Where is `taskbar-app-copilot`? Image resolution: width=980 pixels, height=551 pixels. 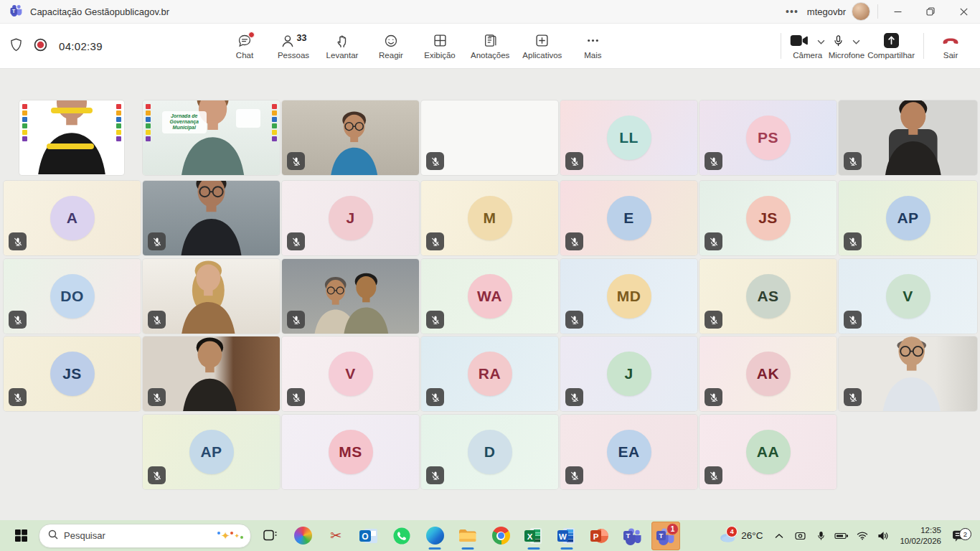 taskbar-app-copilot is located at coordinates (303, 536).